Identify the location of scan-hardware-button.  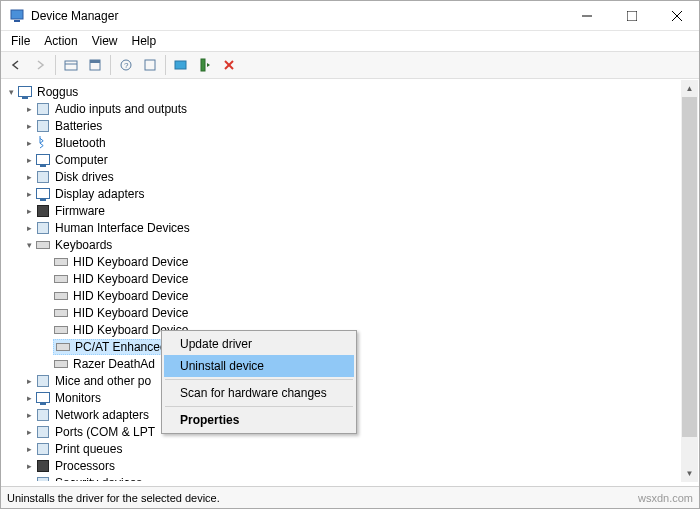
(205, 65).